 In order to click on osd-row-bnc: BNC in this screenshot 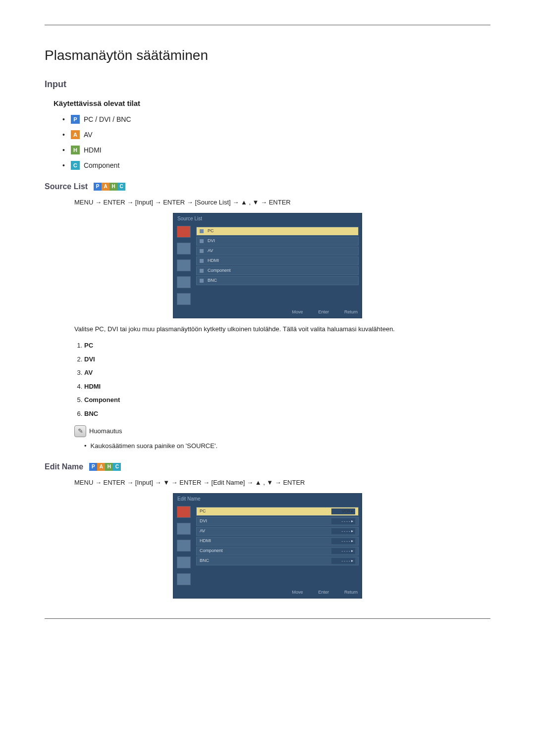, I will do `click(277, 281)`.